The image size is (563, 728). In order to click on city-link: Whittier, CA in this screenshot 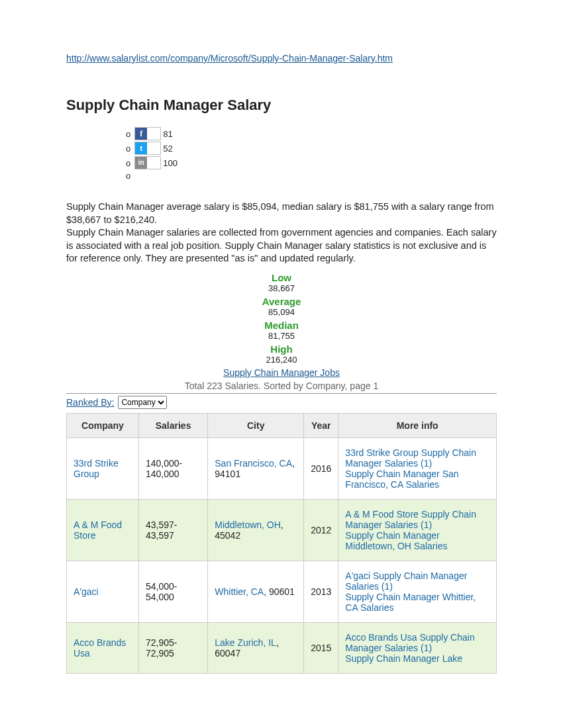, I will do `click(239, 592)`.